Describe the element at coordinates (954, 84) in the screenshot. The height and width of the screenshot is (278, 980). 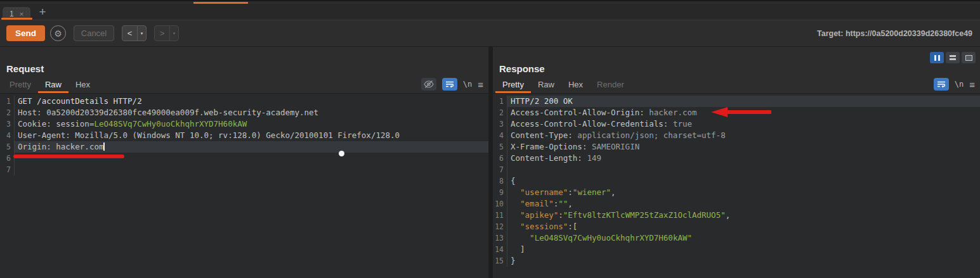
I see `response-editor-icons: \n ≡` at that location.